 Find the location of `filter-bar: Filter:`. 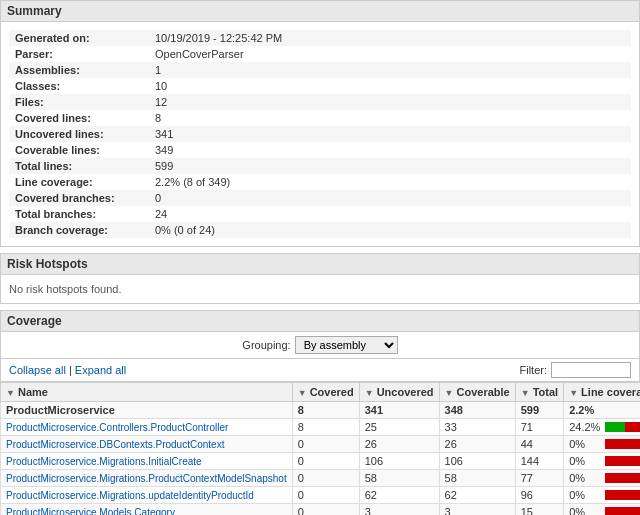

filter-bar: Filter: is located at coordinates (576, 370).